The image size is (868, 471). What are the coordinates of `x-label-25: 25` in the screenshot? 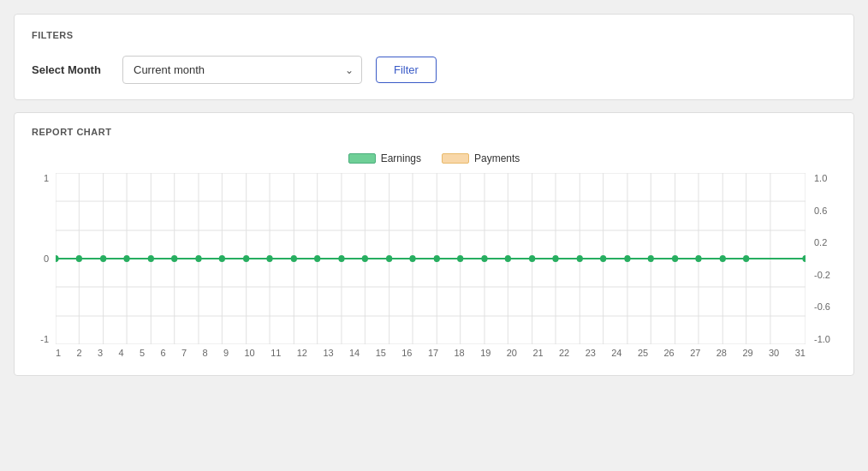 It's located at (643, 353).